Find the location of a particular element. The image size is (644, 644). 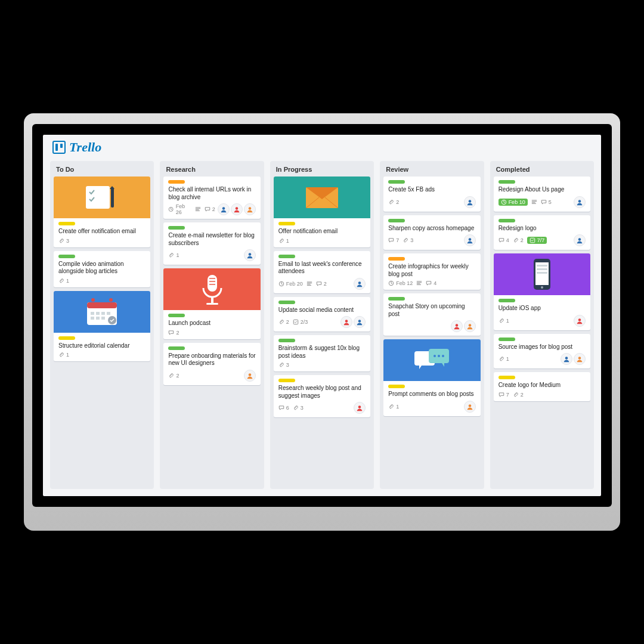

due-date-badge: Feb 20 is located at coordinates (291, 284).